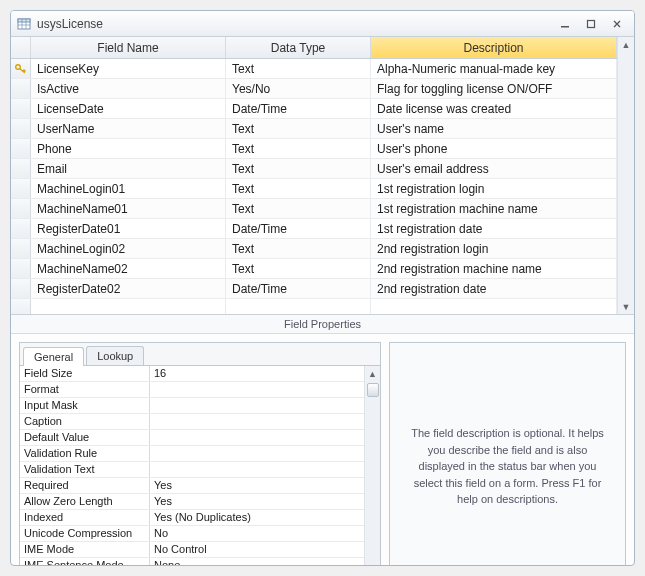 This screenshot has height=576, width=645. I want to click on prop-scroll-up: ▲, so click(372, 374).